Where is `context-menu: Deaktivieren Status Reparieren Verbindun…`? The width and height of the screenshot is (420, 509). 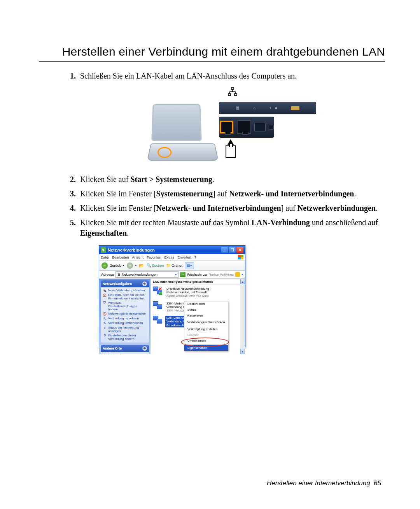
context-menu: Deaktivieren Status Reparieren Verbindun… is located at coordinates (206, 326).